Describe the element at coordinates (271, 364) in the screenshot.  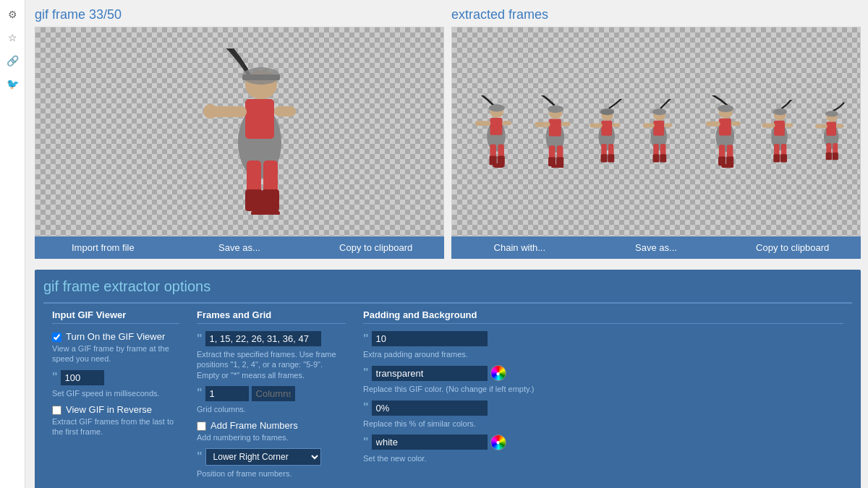
I see `frames-desc: Extract the specified frames. Use frame …` at that location.